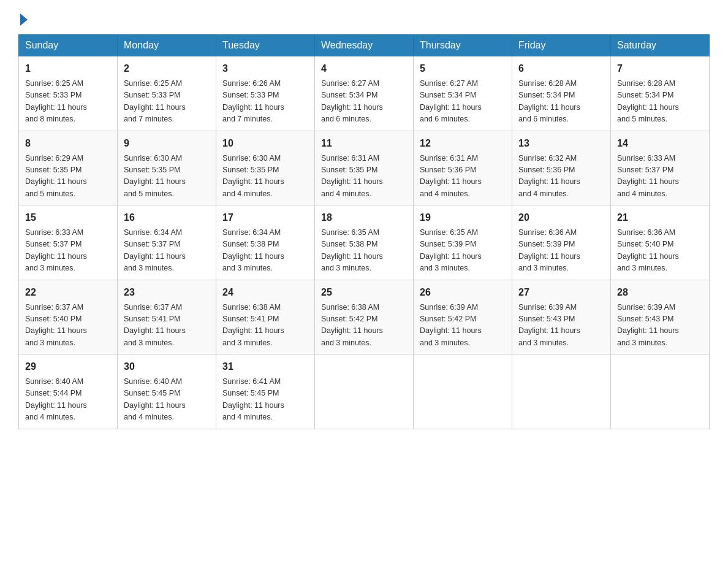  I want to click on day-of-week-header: Tuesday, so click(266, 45).